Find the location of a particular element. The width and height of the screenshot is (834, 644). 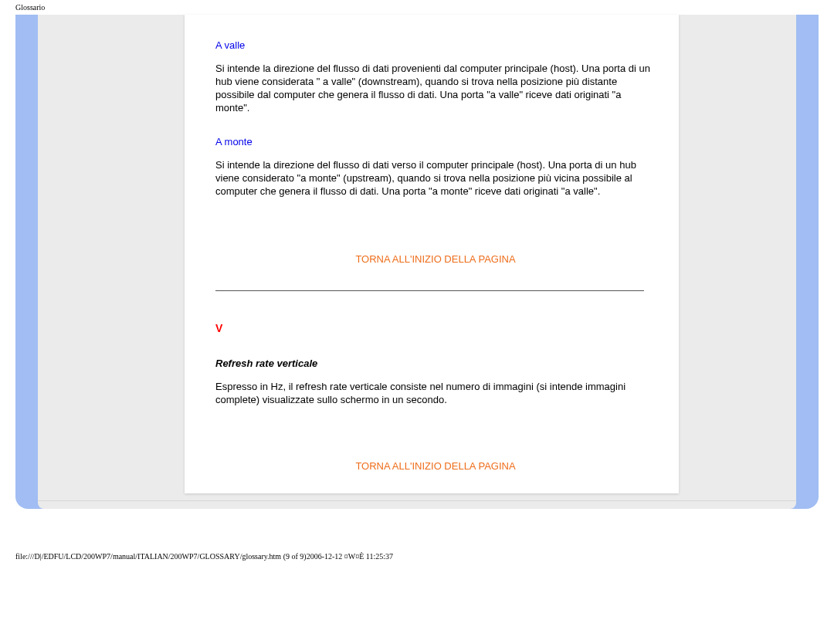

section-divider is located at coordinates (429, 290).